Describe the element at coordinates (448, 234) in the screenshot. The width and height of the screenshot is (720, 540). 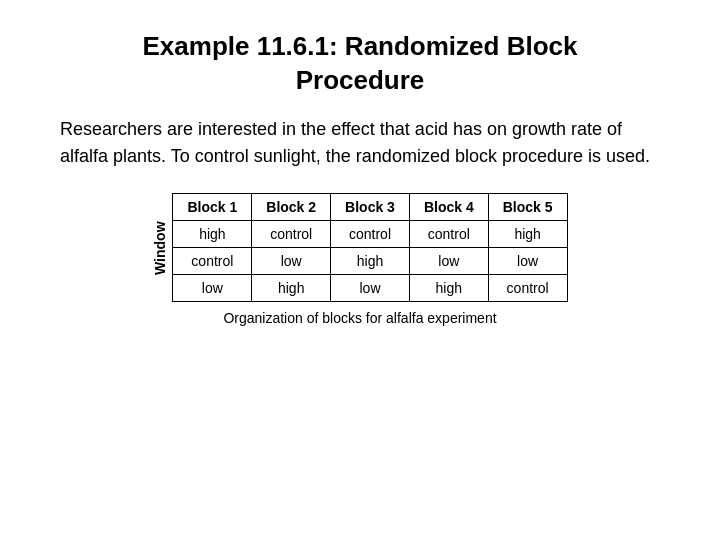
I see `cell-r0-c3: control` at that location.